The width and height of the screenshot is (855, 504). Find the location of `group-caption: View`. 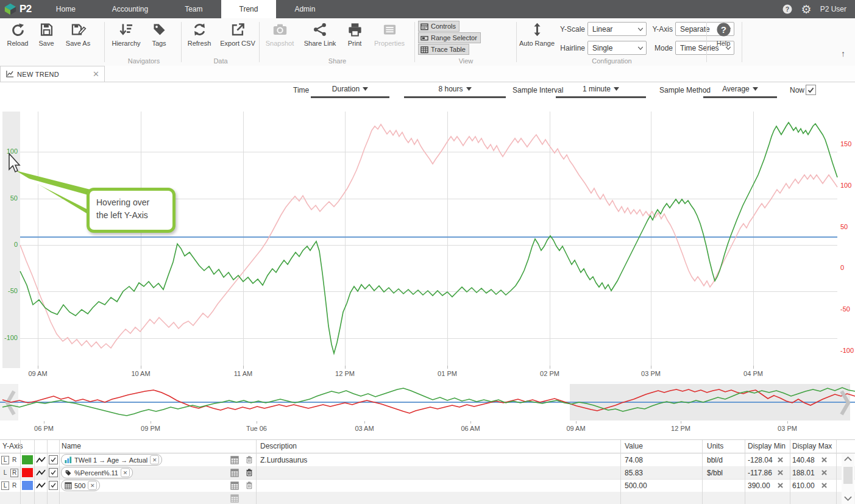

group-caption: View is located at coordinates (466, 61).